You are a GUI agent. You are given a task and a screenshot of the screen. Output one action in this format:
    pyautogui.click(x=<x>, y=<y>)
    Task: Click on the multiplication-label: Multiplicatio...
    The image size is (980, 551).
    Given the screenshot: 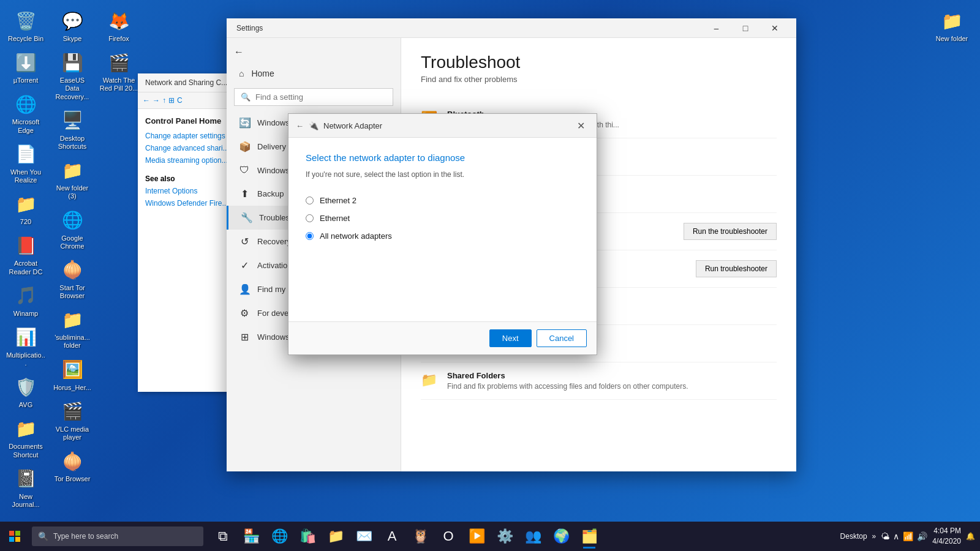 What is the action you would take?
    pyautogui.click(x=26, y=359)
    